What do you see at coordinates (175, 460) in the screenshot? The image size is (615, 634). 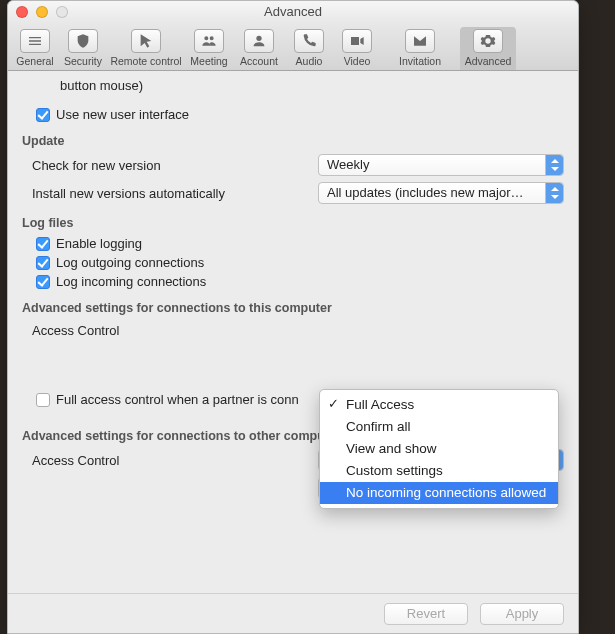 I see `access-control-out-label: Access Control` at bounding box center [175, 460].